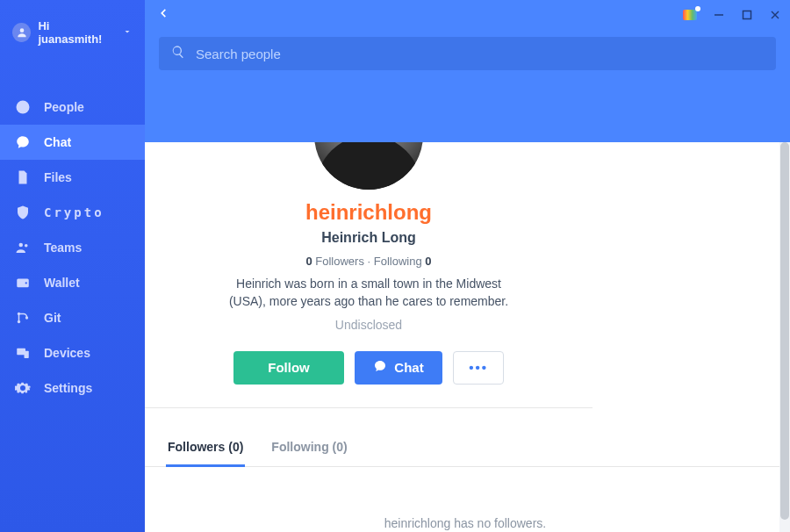 This screenshot has width=790, height=532. What do you see at coordinates (309, 262) in the screenshot?
I see `followers-count: 0` at bounding box center [309, 262].